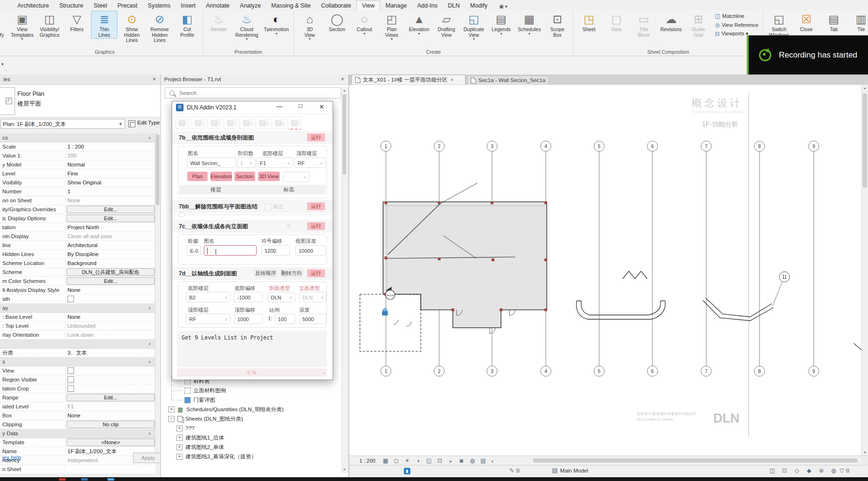 The width and height of the screenshot is (868, 481). What do you see at coordinates (316, 207) in the screenshot?
I see `run-7bb-button: 运行` at bounding box center [316, 207].